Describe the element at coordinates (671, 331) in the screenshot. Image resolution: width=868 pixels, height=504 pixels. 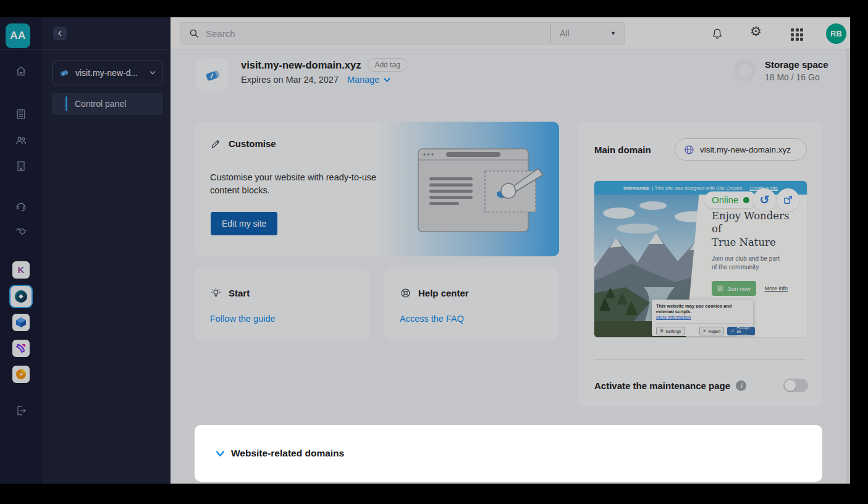
I see `cookie-settings-button: ⚙Settings` at that location.